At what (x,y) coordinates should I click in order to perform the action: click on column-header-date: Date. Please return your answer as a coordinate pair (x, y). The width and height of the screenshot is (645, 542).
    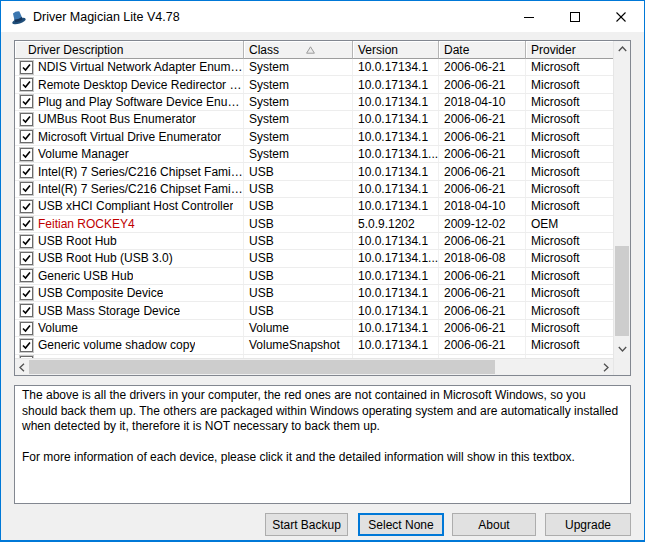
    Looking at the image, I should click on (482, 50).